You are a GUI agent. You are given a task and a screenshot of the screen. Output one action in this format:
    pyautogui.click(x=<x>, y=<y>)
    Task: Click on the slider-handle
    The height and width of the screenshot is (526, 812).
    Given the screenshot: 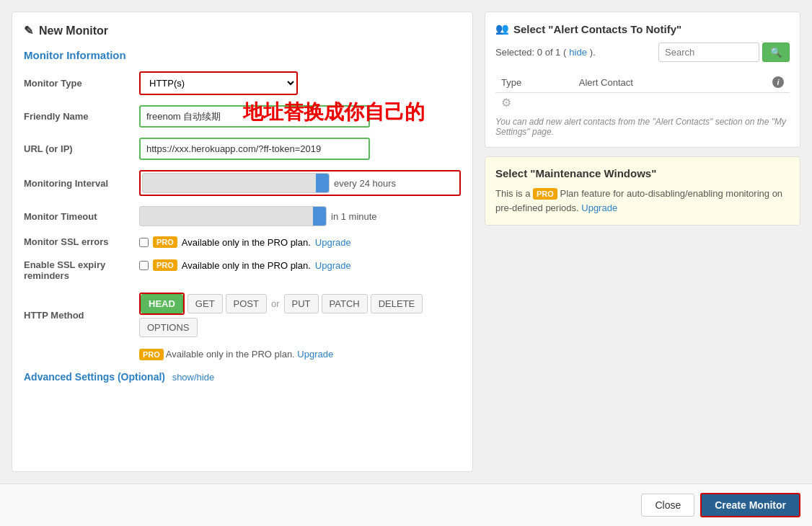 What is the action you would take?
    pyautogui.click(x=322, y=183)
    